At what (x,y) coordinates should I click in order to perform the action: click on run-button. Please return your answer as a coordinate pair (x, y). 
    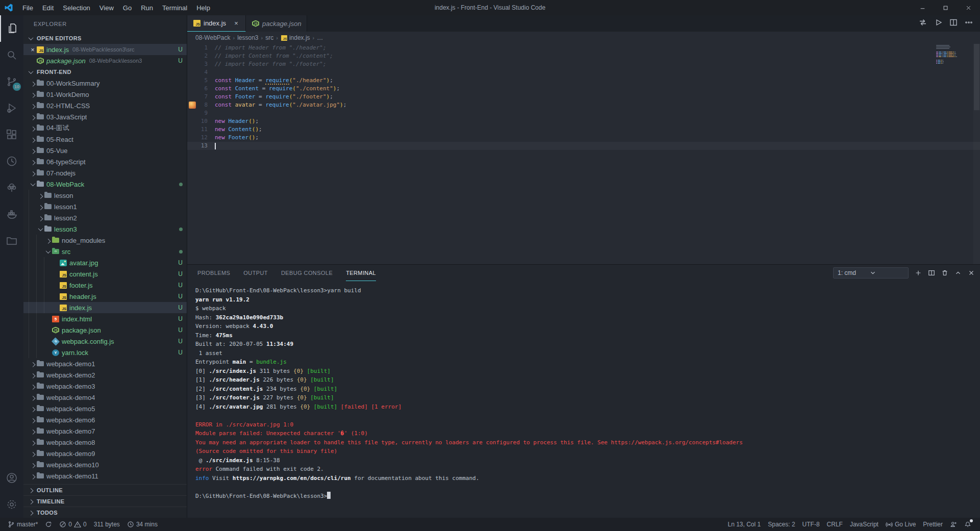
    Looking at the image, I should click on (938, 23).